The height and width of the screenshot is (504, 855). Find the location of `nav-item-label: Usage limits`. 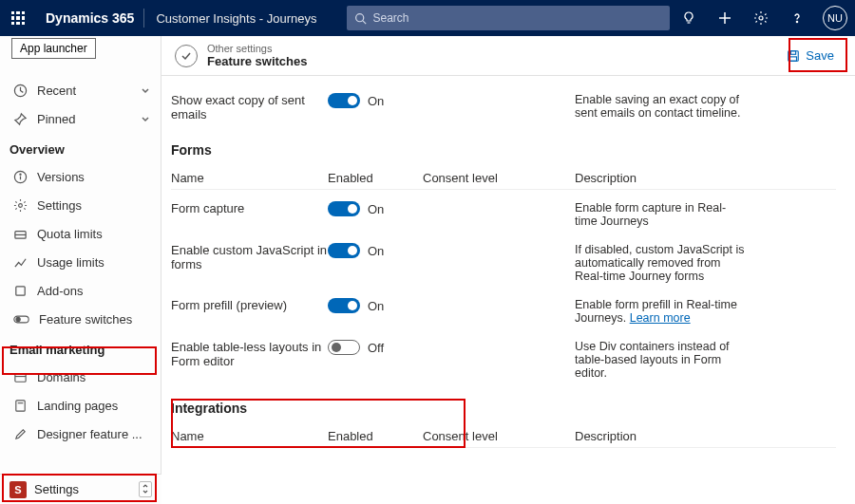

nav-item-label: Usage limits is located at coordinates (70, 262).